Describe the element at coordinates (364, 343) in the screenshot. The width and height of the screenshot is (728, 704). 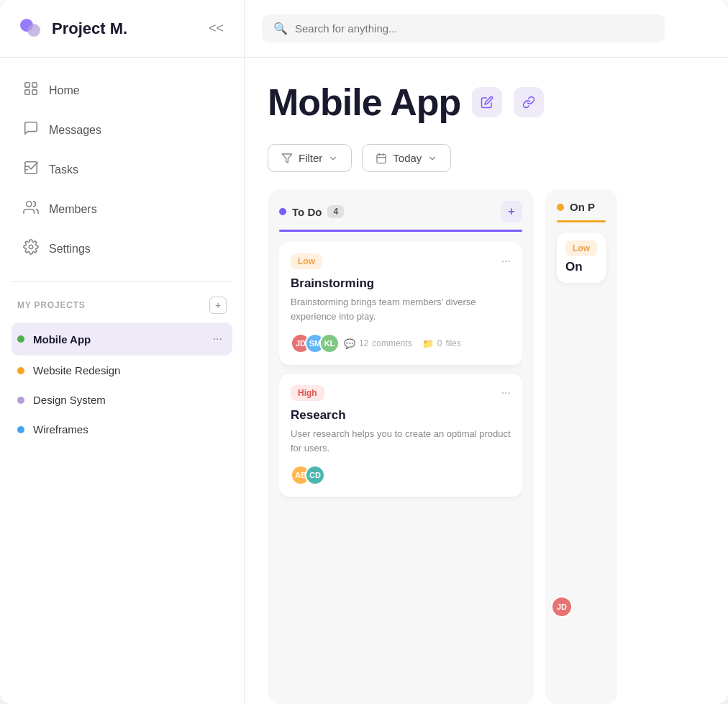
I see `comments-count: 12` at that location.